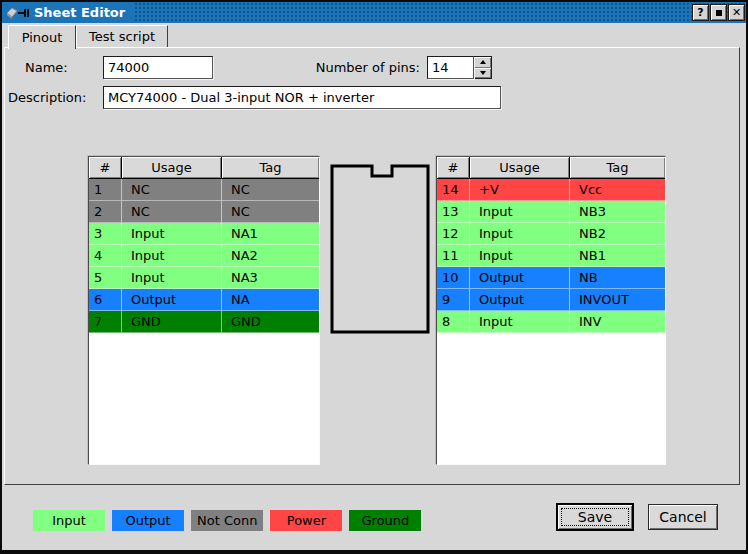  Describe the element at coordinates (483, 68) in the screenshot. I see `pins-spin-buttons` at that location.